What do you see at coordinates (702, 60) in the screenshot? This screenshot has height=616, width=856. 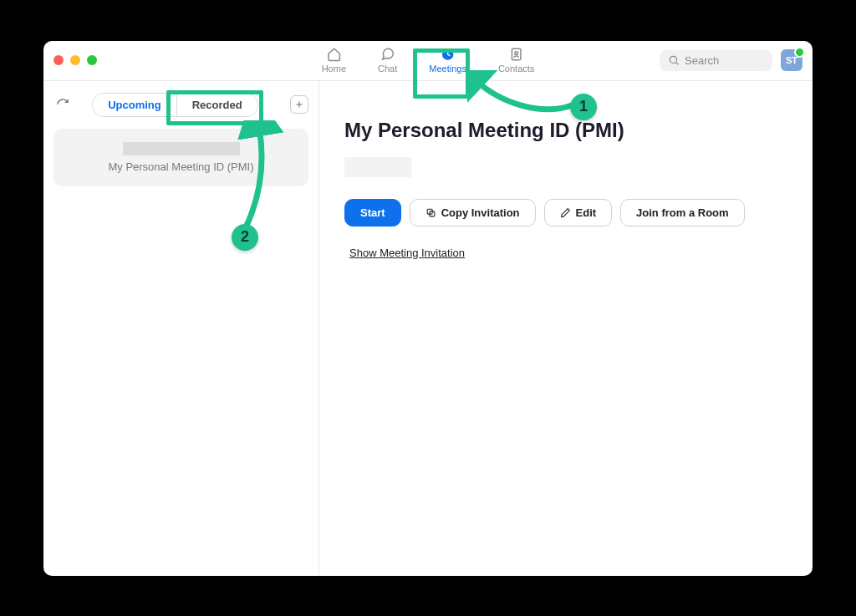 I see `search-placeholder: Search` at bounding box center [702, 60].